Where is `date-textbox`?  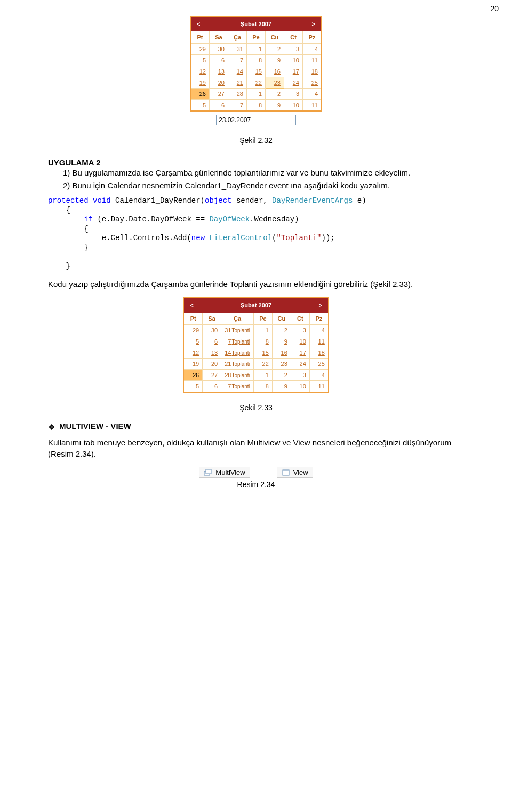
date-textbox is located at coordinates (256, 120).